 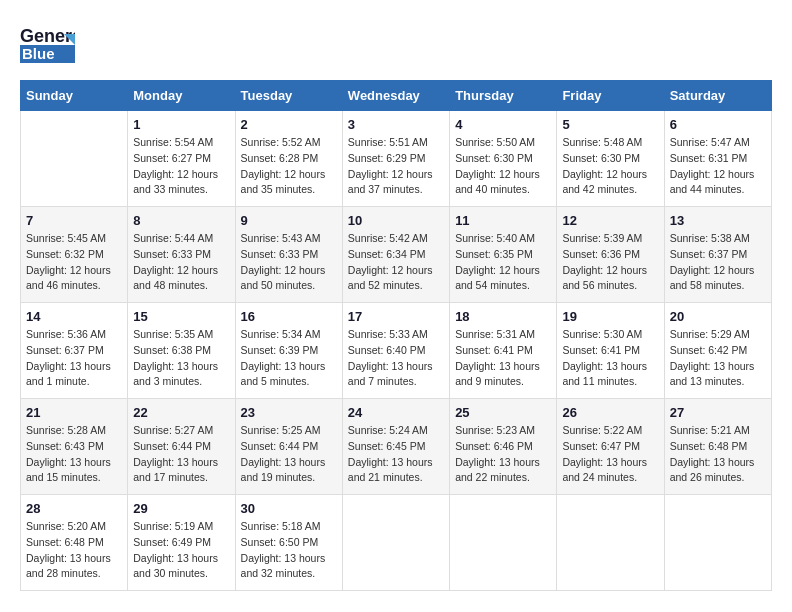 I want to click on day-info: Sunrise: 5:22 AMSunset: 6:47 PMDaylight:…, so click(x=610, y=454).